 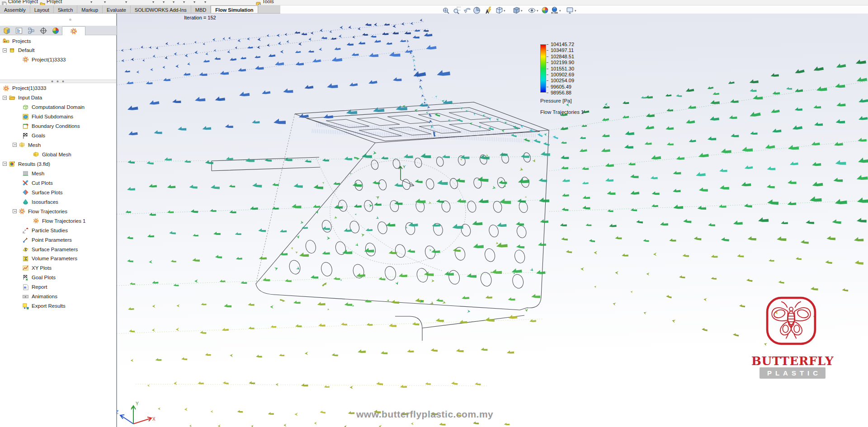 I want to click on view-settings-icon-dropdown: ▾, so click(x=576, y=11).